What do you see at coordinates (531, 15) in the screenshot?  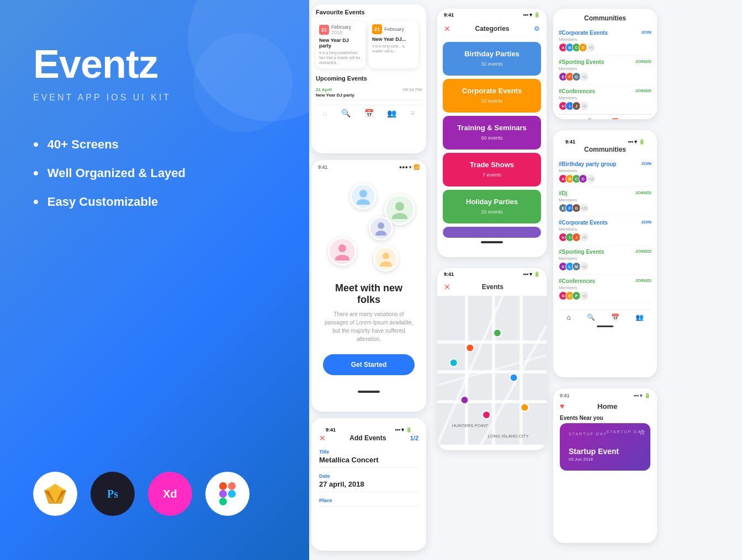 I see `signal-cat: ▪▪▪ ▾ 🔋` at bounding box center [531, 15].